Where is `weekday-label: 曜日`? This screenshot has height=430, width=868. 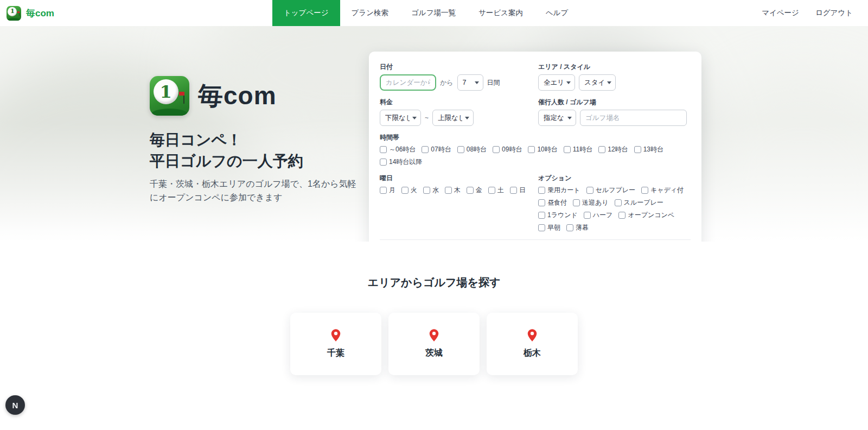 weekday-label: 曜日 is located at coordinates (459, 178).